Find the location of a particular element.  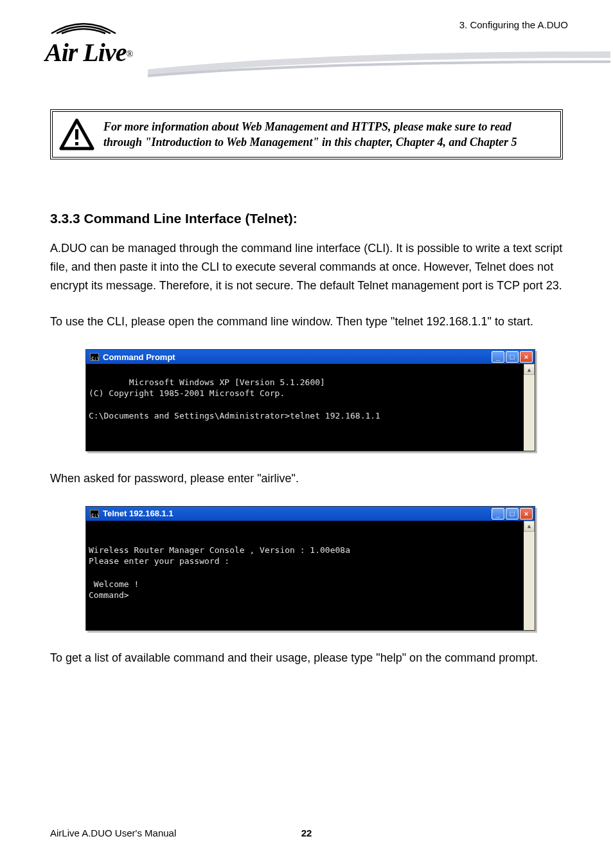

telnet-body: Wireless Router Manager Console , Versio… is located at coordinates (310, 575).